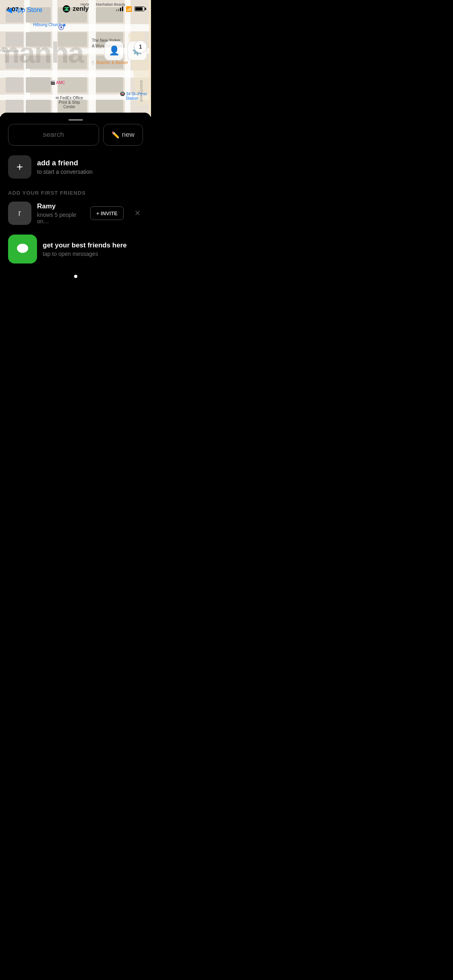 This screenshot has height=980, width=453. Describe the element at coordinates (24, 10) in the screenshot. I see `app-store-back-button: ◀ App Store` at that location.